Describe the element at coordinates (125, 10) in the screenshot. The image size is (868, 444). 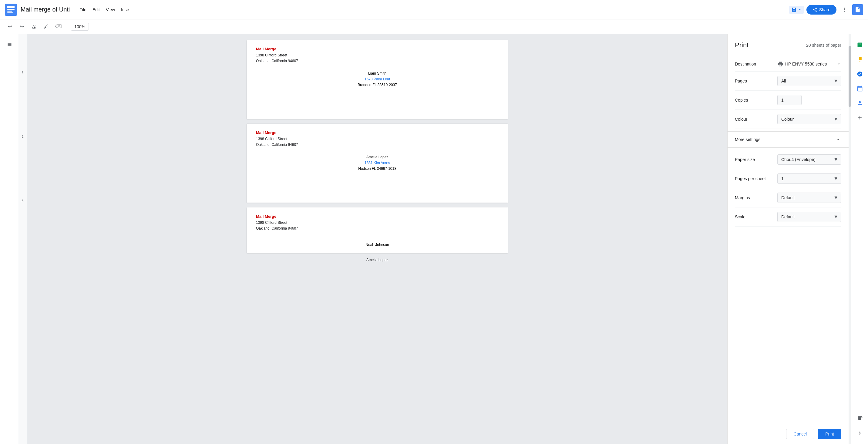
I see `menu-insert: Inse` at that location.